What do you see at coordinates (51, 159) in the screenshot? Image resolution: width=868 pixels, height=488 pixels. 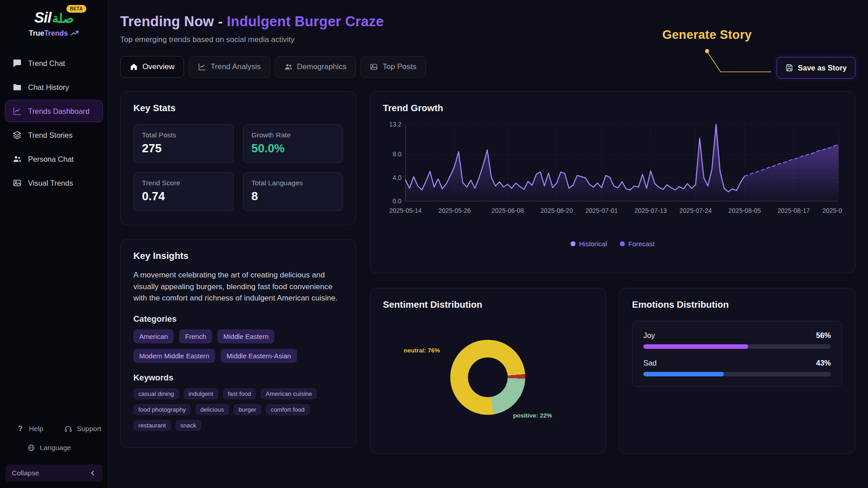 I see `sidebar-item-label: Persona Chat` at bounding box center [51, 159].